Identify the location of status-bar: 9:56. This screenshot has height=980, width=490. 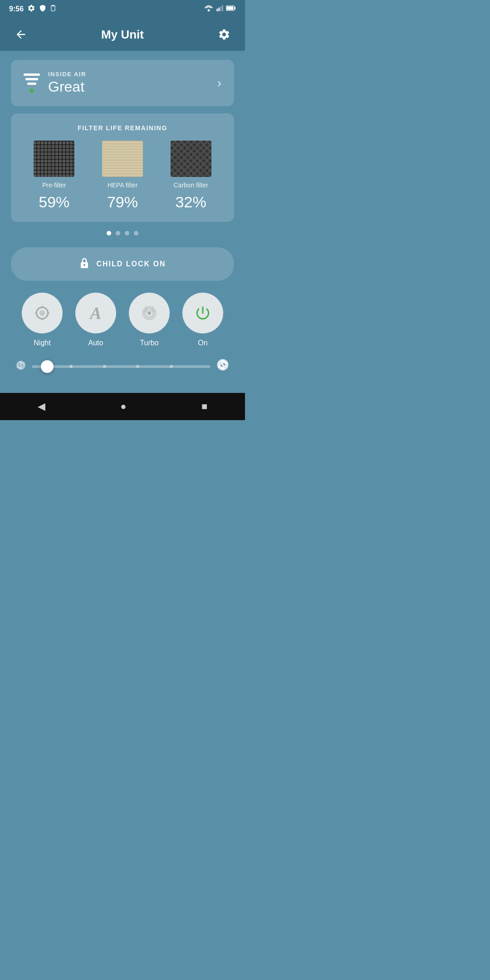
(122, 9).